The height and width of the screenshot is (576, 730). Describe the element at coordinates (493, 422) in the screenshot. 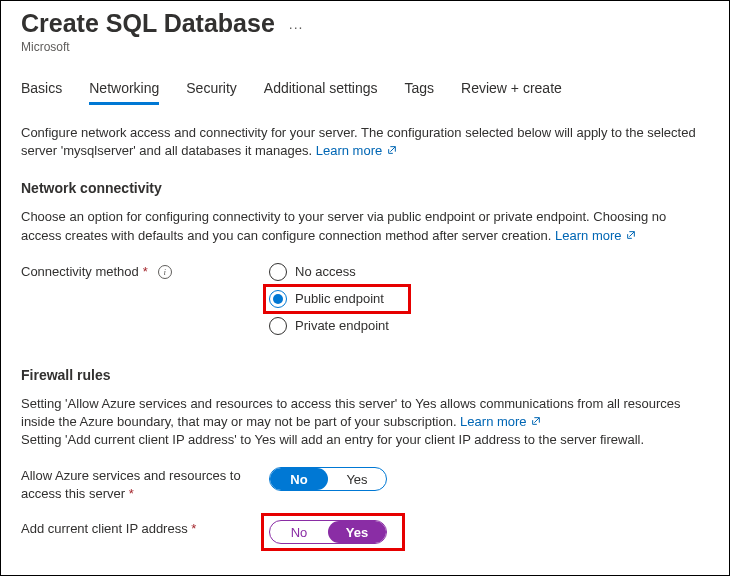

I see `fw-learn-more-text: Learn more` at that location.